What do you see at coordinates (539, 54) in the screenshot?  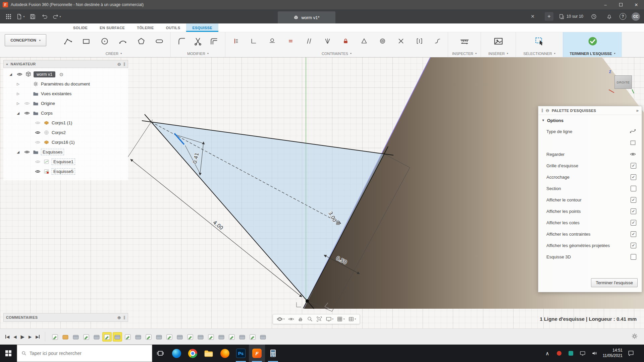 I see `select-group-label: SÉLECTIONNER▾` at bounding box center [539, 54].